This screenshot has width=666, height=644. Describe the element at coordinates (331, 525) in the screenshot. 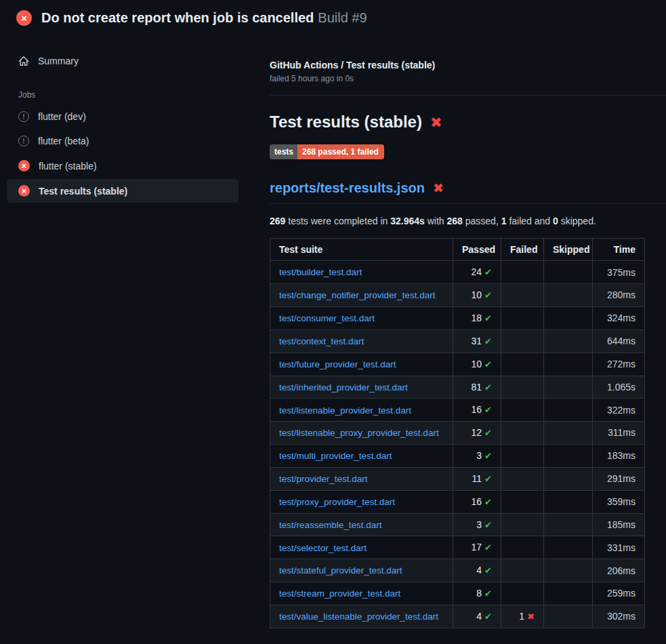

I see `suite-link: test/reassemble_test.dart` at that location.